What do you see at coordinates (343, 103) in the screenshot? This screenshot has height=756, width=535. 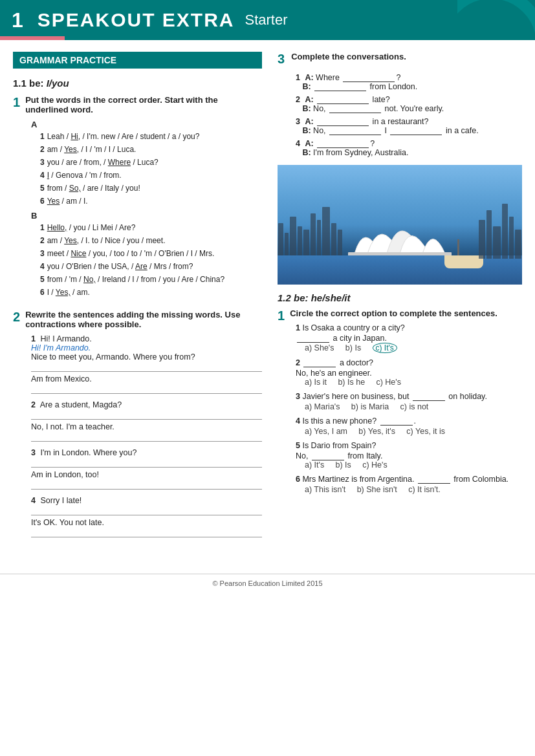 I see `blank-2a` at bounding box center [343, 103].